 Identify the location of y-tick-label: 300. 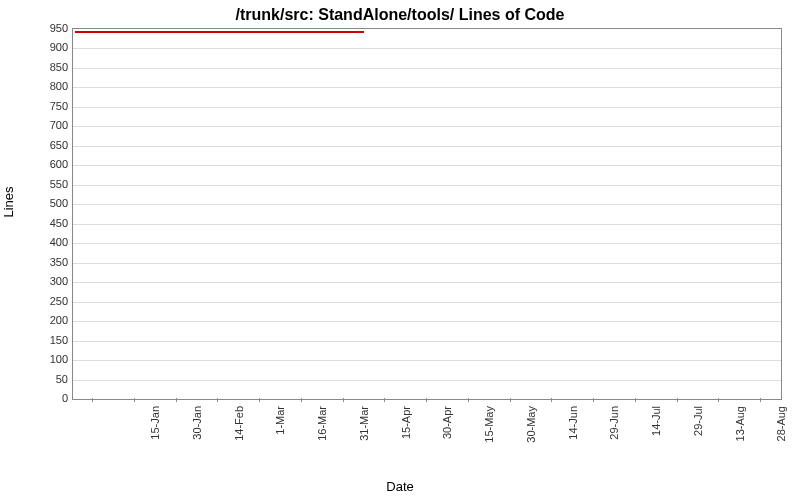
(48, 281).